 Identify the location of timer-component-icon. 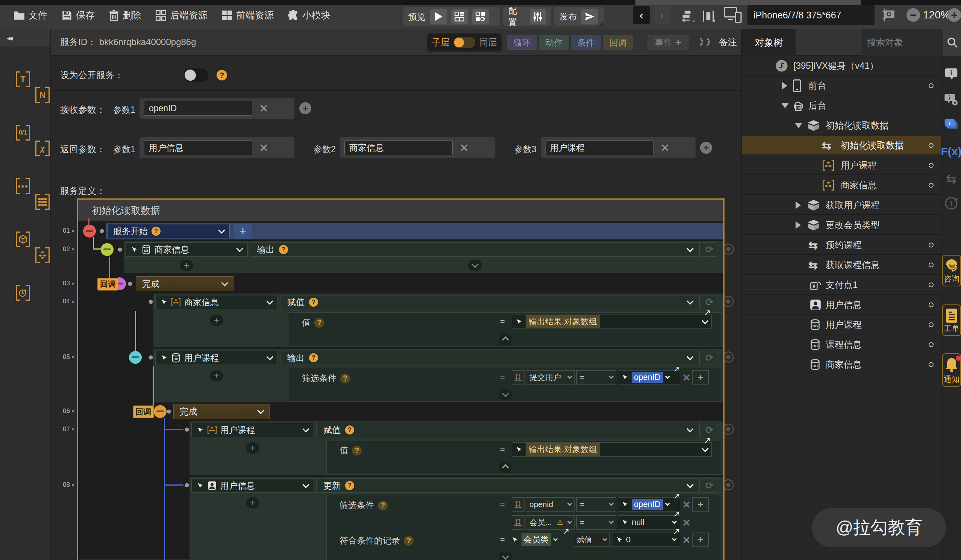
(23, 293).